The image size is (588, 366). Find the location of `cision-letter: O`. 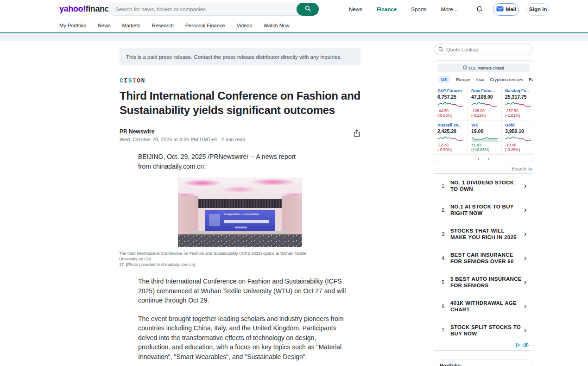

cision-letter: O is located at coordinates (139, 81).